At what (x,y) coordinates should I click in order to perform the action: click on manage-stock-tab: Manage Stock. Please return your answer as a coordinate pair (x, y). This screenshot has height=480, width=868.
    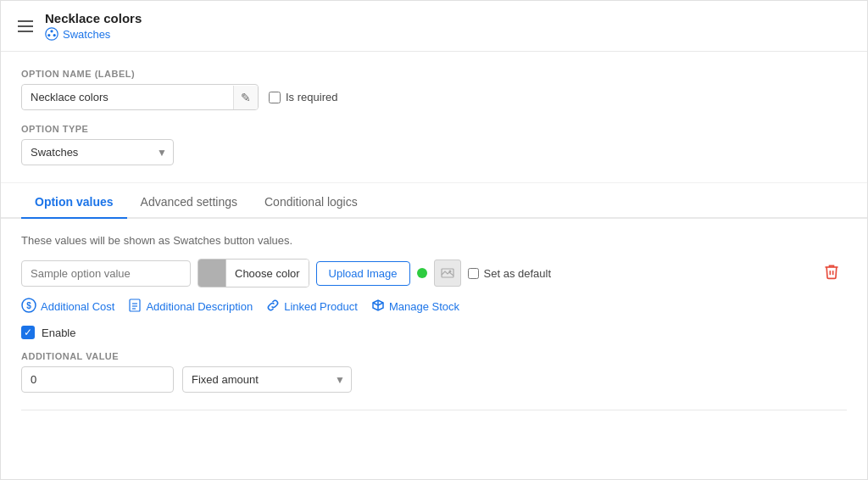
    Looking at the image, I should click on (415, 307).